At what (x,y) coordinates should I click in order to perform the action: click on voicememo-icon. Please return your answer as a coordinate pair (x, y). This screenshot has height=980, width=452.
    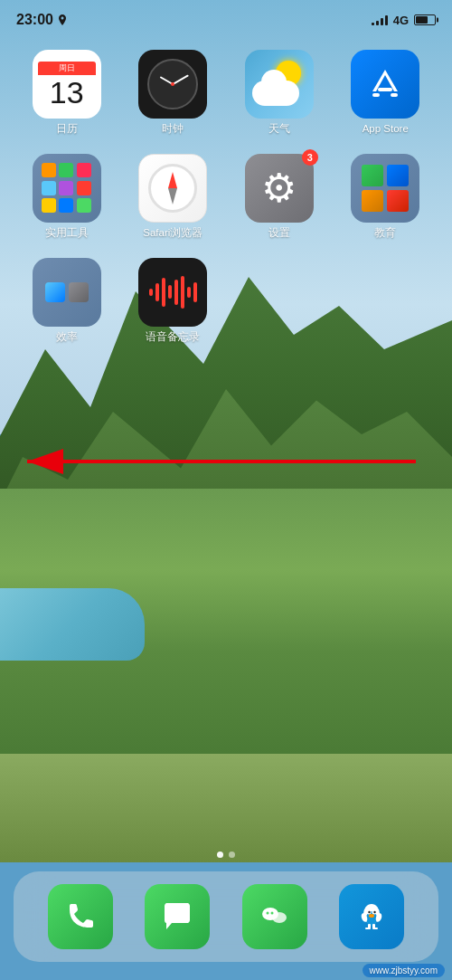
    Looking at the image, I should click on (173, 292).